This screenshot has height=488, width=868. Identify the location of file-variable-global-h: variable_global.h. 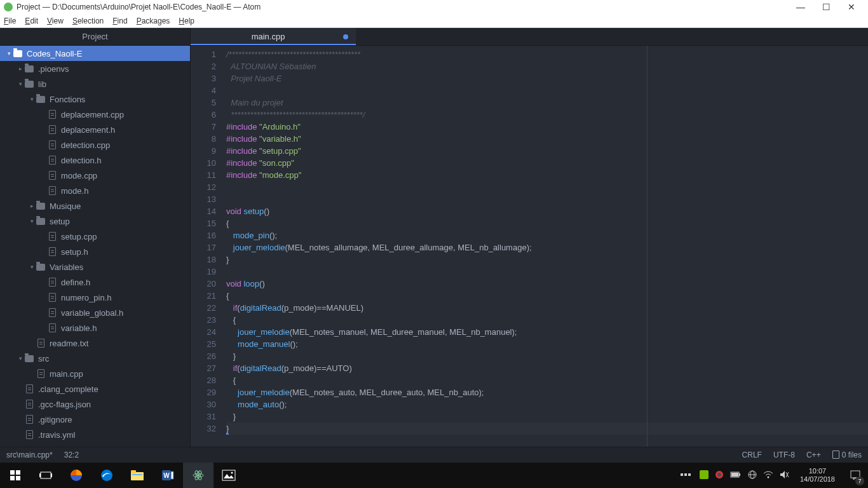
(95, 313).